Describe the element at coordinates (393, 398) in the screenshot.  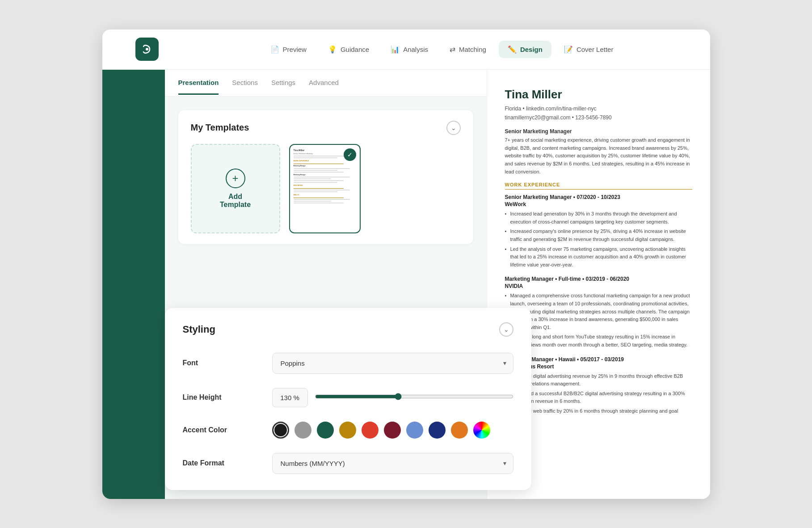
I see `line-height-inner: 130 %` at that location.